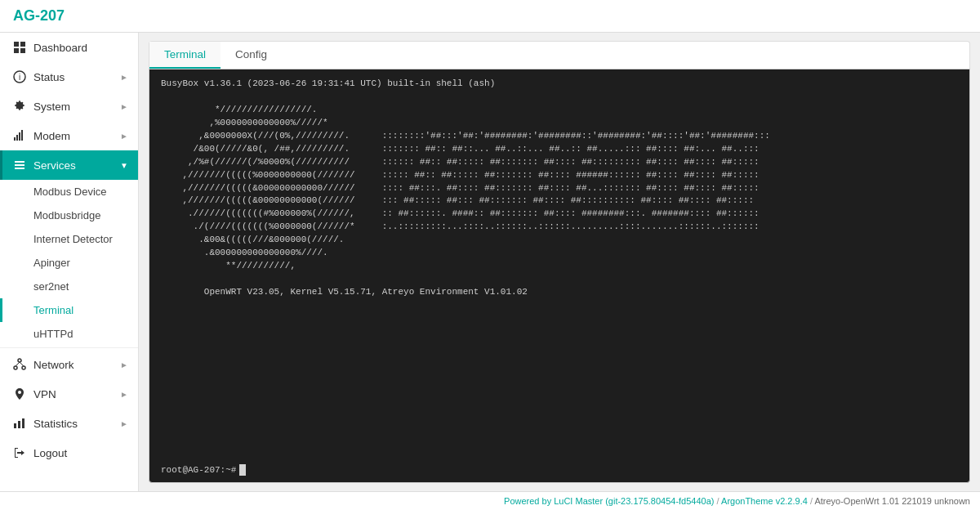 The width and height of the screenshot is (980, 510). Describe the element at coordinates (69, 77) in the screenshot. I see `sidebar-item-status: i Status ►` at that location.